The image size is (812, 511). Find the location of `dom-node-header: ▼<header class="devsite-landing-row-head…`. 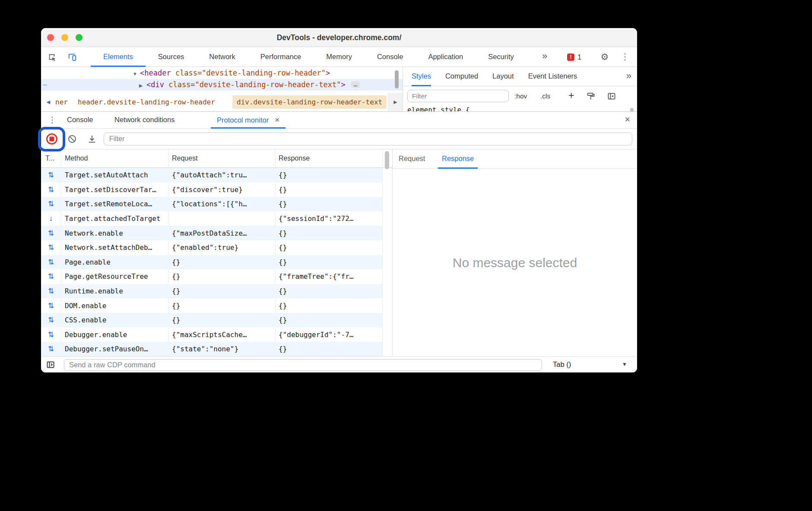

dom-node-header: ▼<header class="devsite-landing-row-head… is located at coordinates (222, 73).